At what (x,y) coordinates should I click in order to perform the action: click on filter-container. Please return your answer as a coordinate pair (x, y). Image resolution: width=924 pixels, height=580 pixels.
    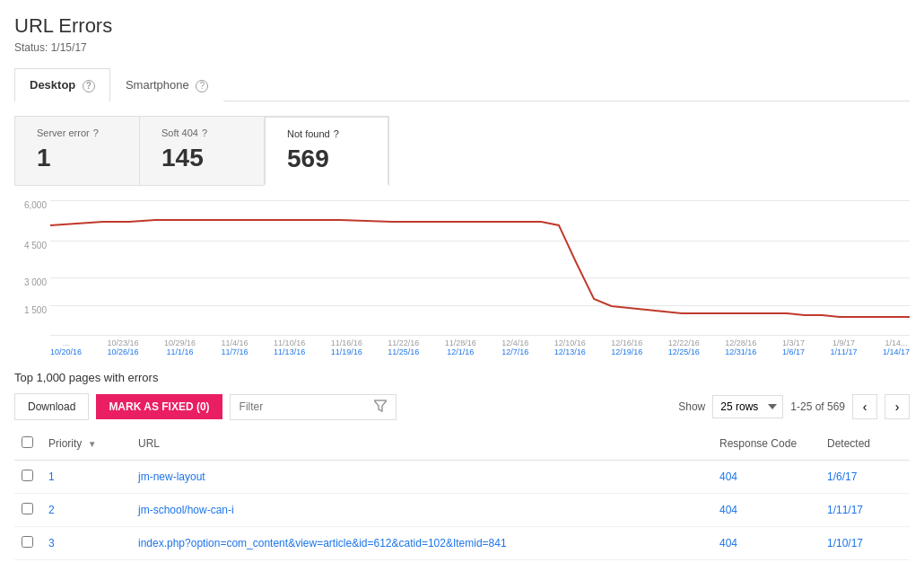
    Looking at the image, I should click on (313, 408).